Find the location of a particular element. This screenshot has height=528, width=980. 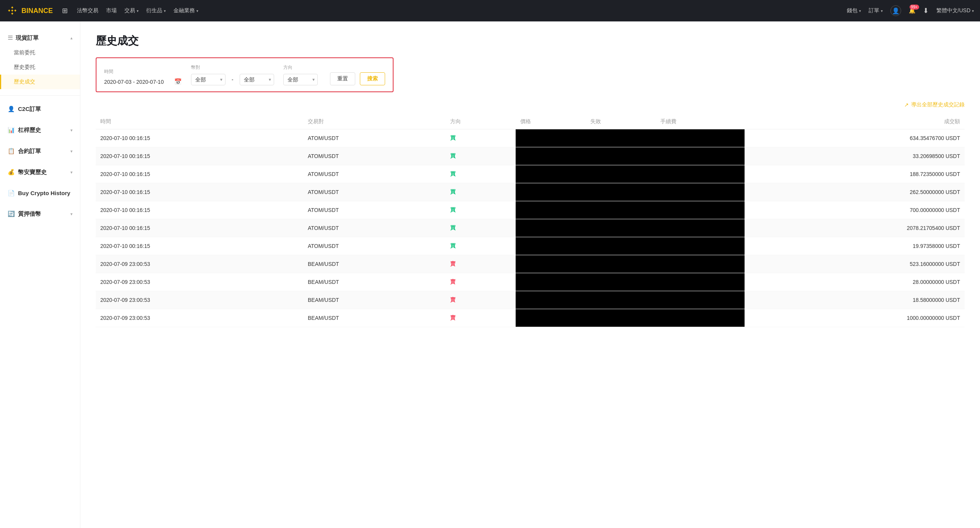

lang-selector: 繁體中文/USD ▾ is located at coordinates (955, 11).